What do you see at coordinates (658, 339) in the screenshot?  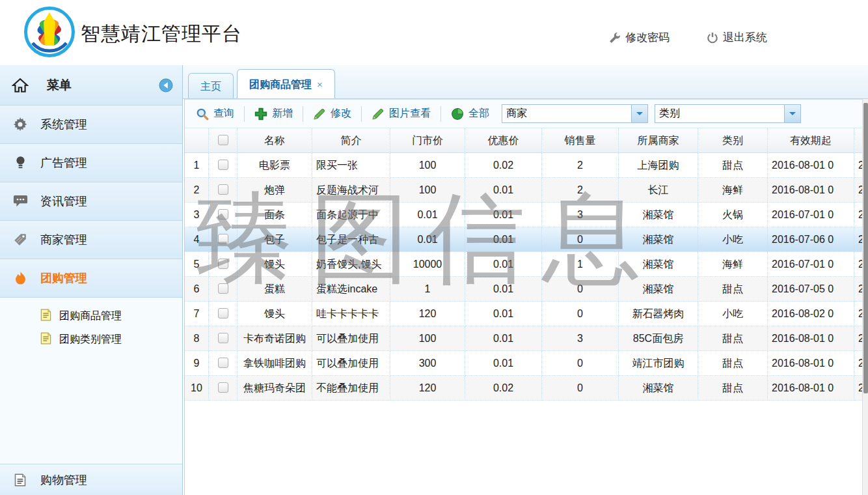 I see `cell-merchant: 85C面包房` at bounding box center [658, 339].